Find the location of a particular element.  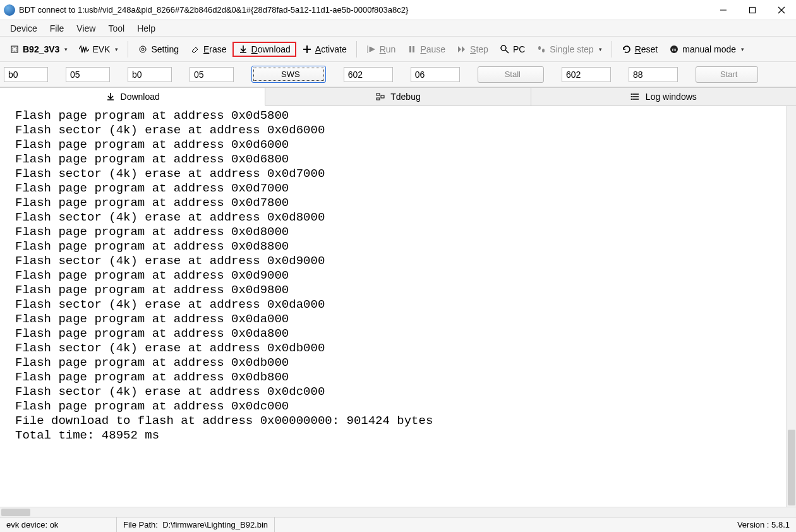

vertical-scrollbar is located at coordinates (791, 306).